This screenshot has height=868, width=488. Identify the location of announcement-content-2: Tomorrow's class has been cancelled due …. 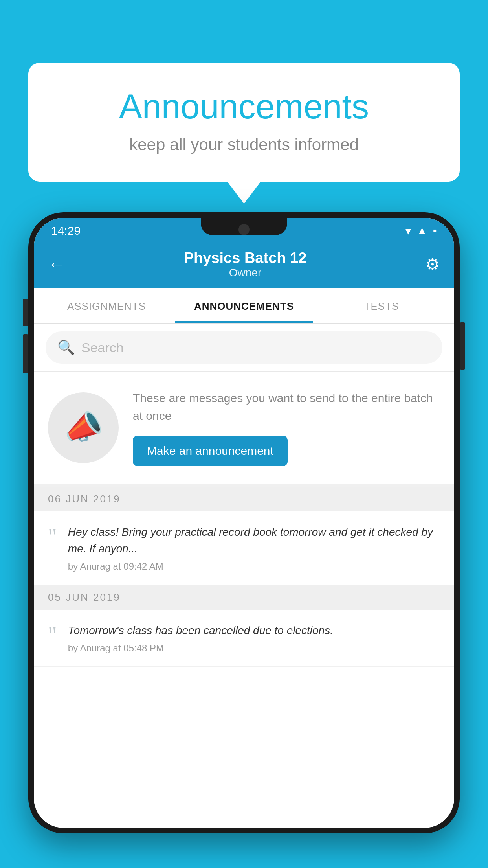
(254, 638).